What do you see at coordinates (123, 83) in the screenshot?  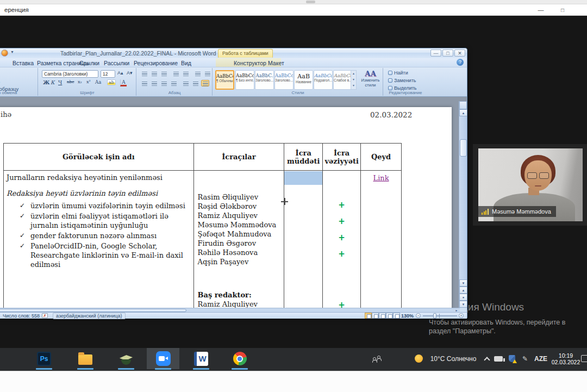 I see `font-color-button: А` at bounding box center [123, 83].